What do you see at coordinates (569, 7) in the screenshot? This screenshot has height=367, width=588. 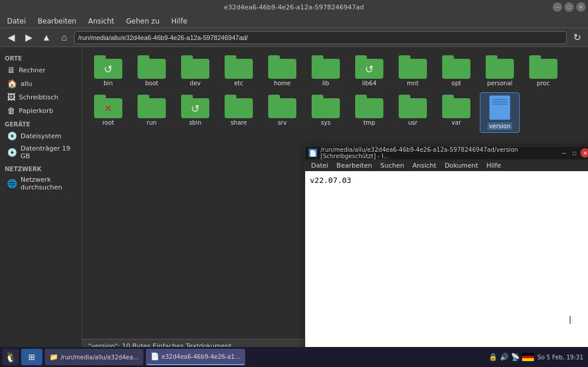 I see `maximize-button: □` at bounding box center [569, 7].